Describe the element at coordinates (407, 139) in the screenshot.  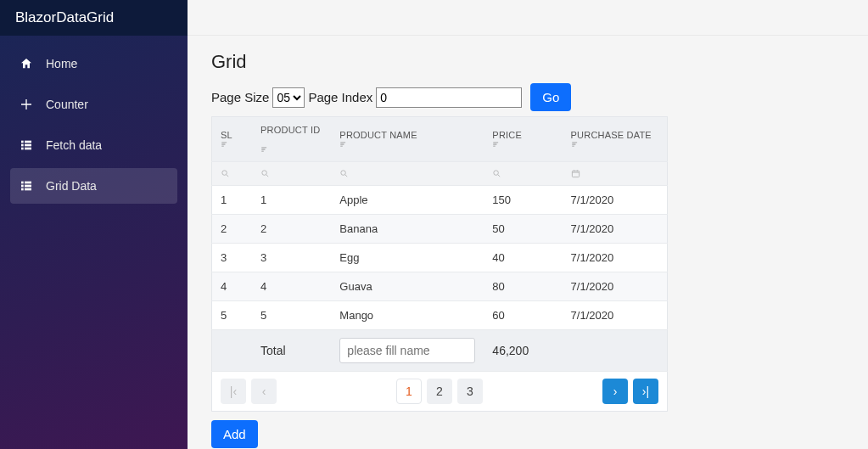
I see `column-header-product-name: PRODUCT NAME` at that location.